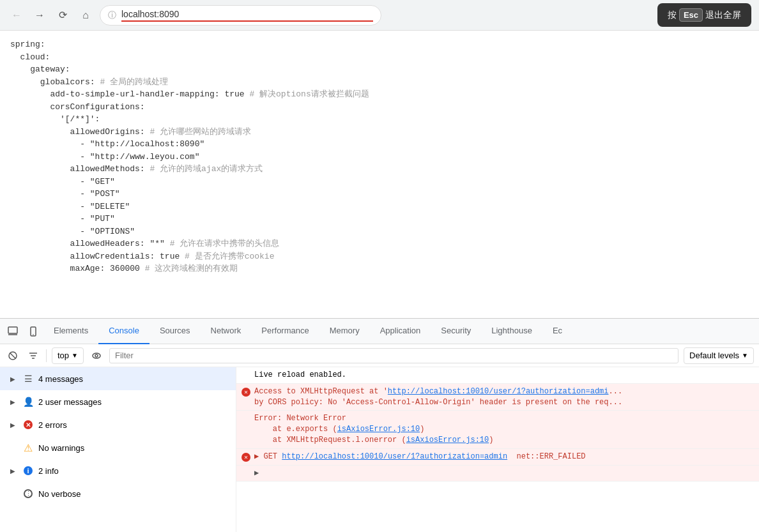 This screenshot has width=759, height=532. I want to click on msg-text-network-error: Error: Network Error at e.exports (isAxi…, so click(504, 429).